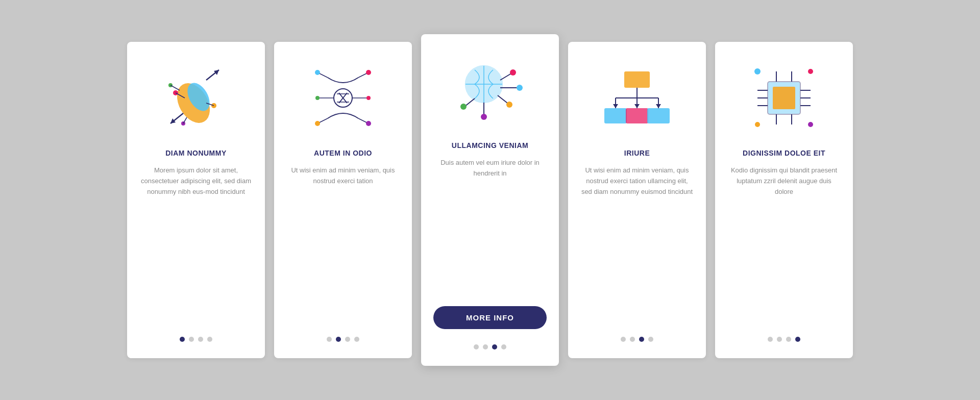  I want to click on card-3-dots, so click(490, 349).